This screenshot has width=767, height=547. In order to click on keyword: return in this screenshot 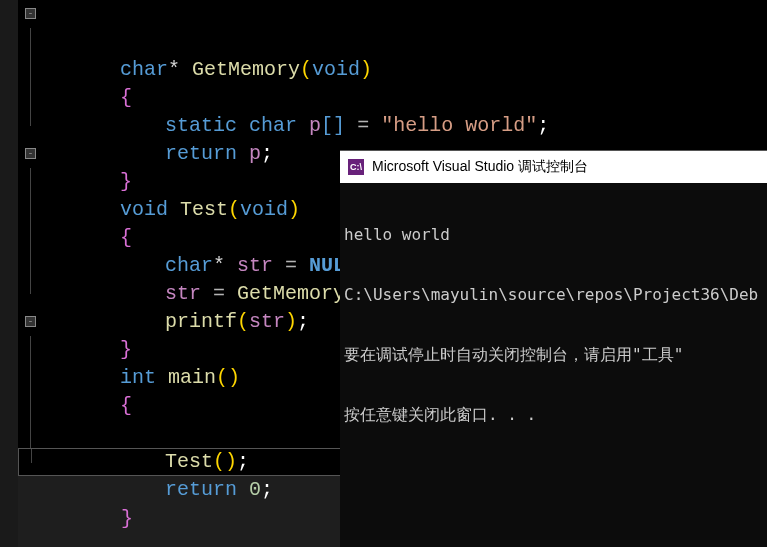, I will do `click(201, 490)`.